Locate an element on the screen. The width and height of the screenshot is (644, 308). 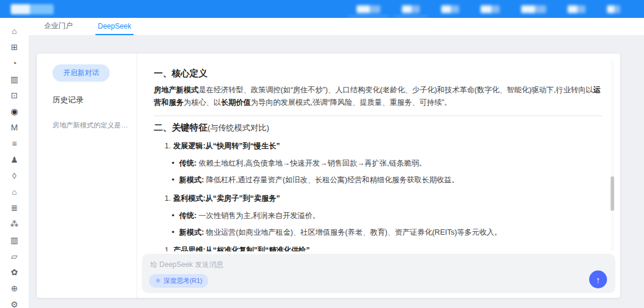
media-add-icon: ⊡ is located at coordinates (14, 95).